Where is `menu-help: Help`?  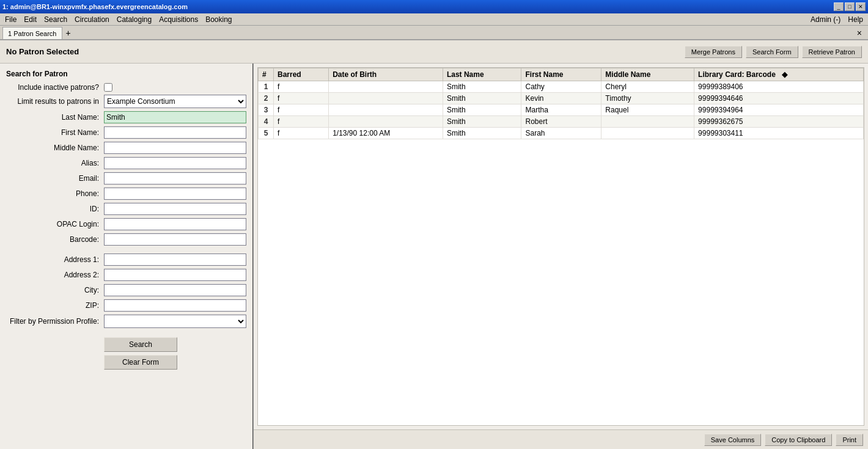
menu-help: Help is located at coordinates (856, 20).